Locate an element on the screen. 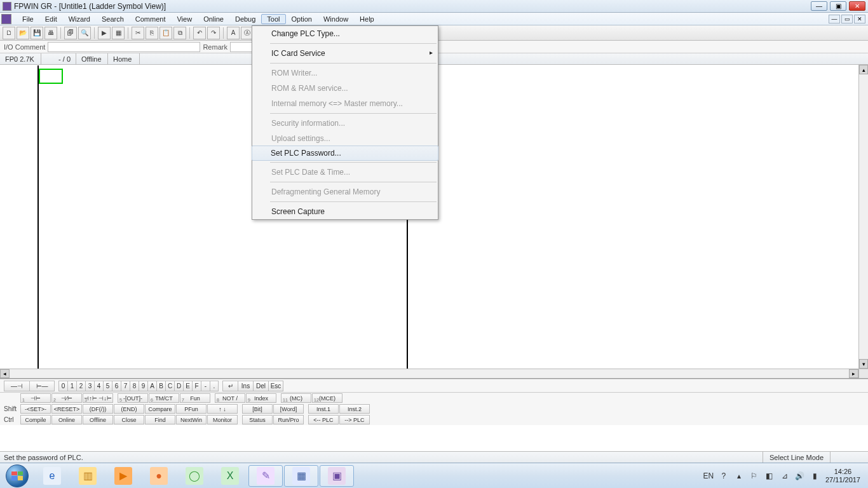 This screenshot has height=488, width=868. cut-icon: ✂ is located at coordinates (138, 33).